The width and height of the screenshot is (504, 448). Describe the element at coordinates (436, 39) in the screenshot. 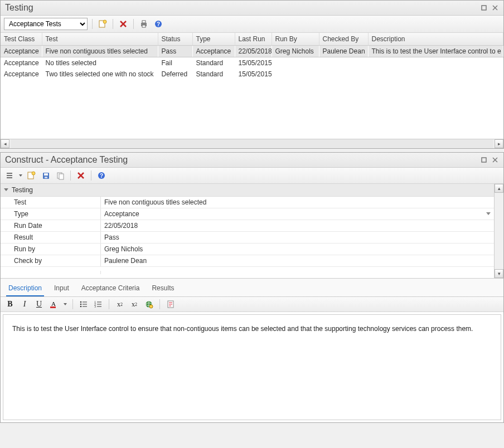

I see `col-description: Description` at that location.